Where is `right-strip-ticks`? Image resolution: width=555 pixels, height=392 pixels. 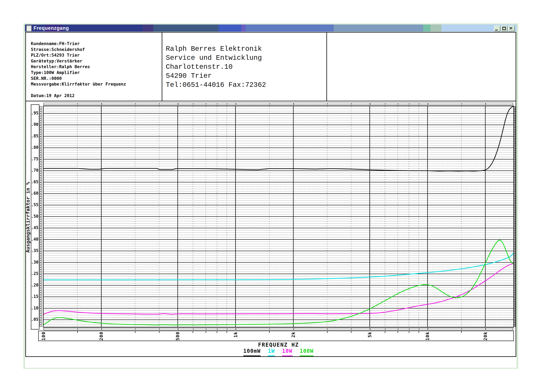
right-strip-ticks is located at coordinates (515, 216).